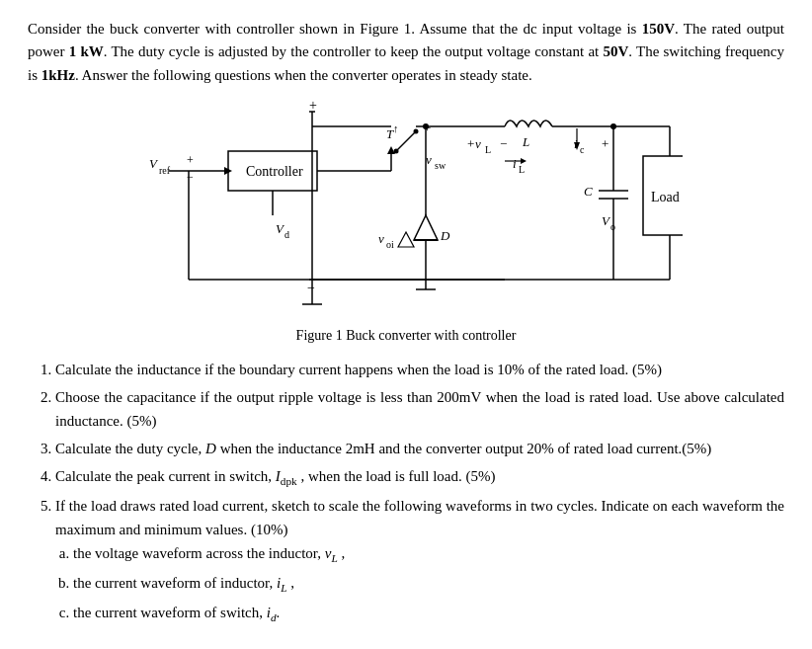 This screenshot has width=812, height=649. What do you see at coordinates (335, 29) in the screenshot?
I see `intro-text-1: Consider the buck converter with control…` at bounding box center [335, 29].